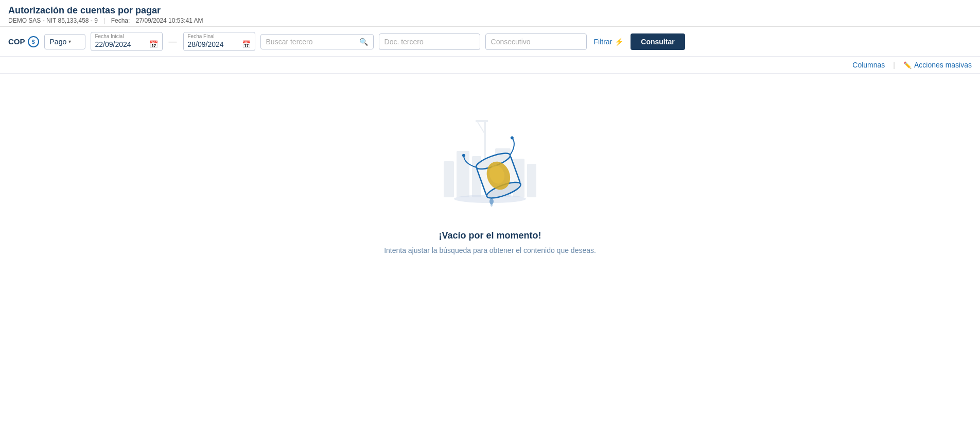 The height and width of the screenshot is (425, 980). Describe the element at coordinates (127, 36) in the screenshot. I see `fecha-inicial-label: Fecha Inicial` at that location.